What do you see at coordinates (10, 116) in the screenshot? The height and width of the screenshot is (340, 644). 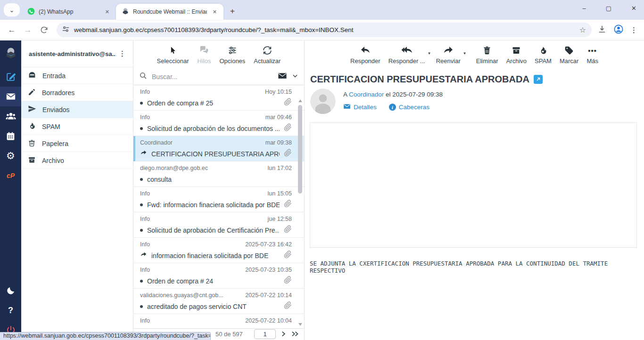 I see `contacts-nav-button` at bounding box center [10, 116].